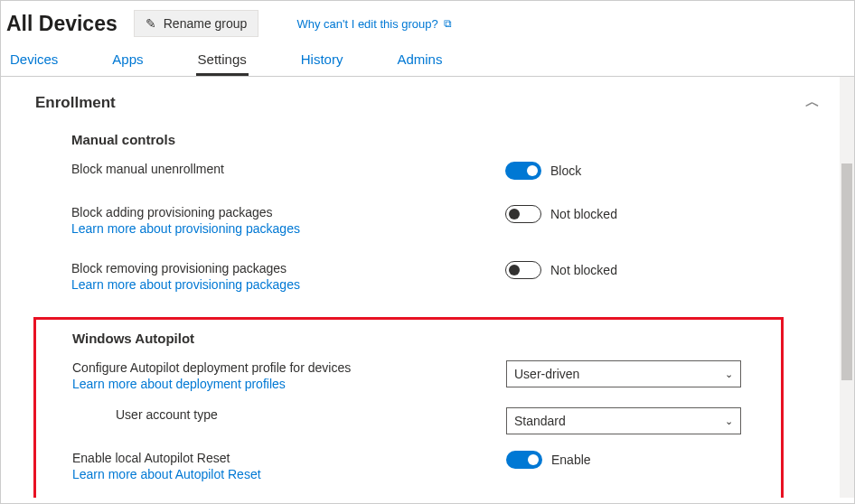 The height and width of the screenshot is (504, 855). What do you see at coordinates (322, 60) in the screenshot?
I see `tab-history: History` at bounding box center [322, 60].